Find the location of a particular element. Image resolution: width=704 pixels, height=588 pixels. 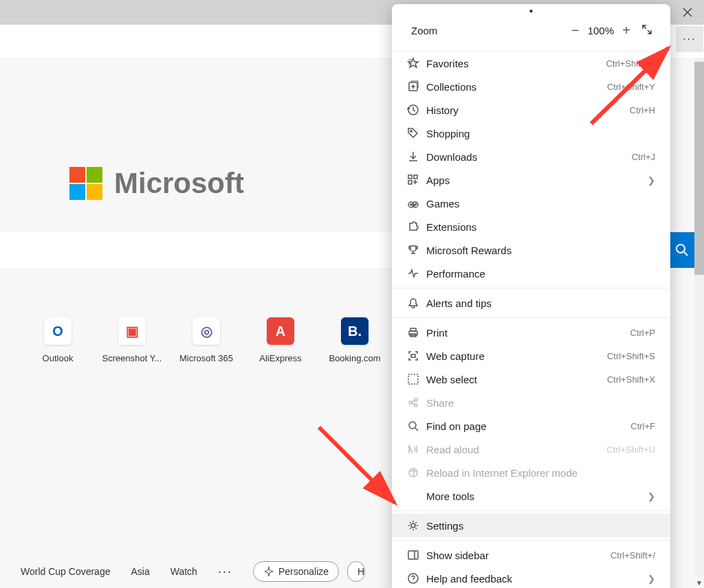

feed-topic-link: Watch is located at coordinates (184, 572).